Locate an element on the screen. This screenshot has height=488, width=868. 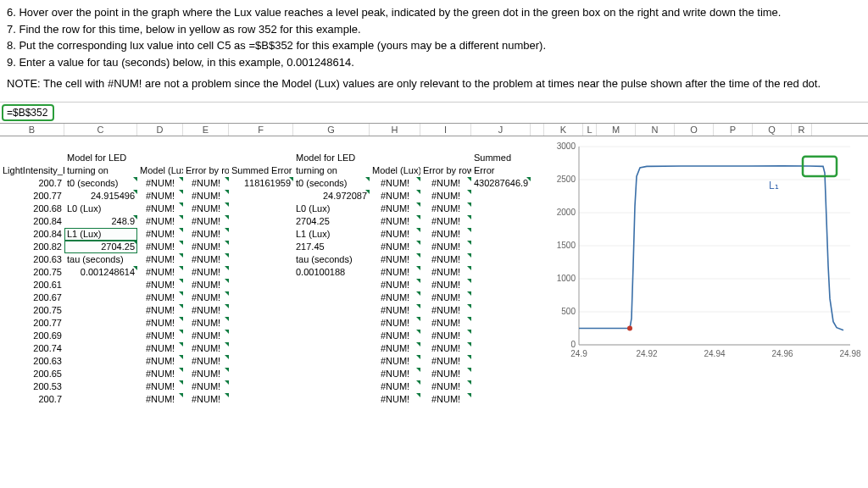
column-header-row: BCDEFGHIJKLMNOPQR is located at coordinates (434, 130).